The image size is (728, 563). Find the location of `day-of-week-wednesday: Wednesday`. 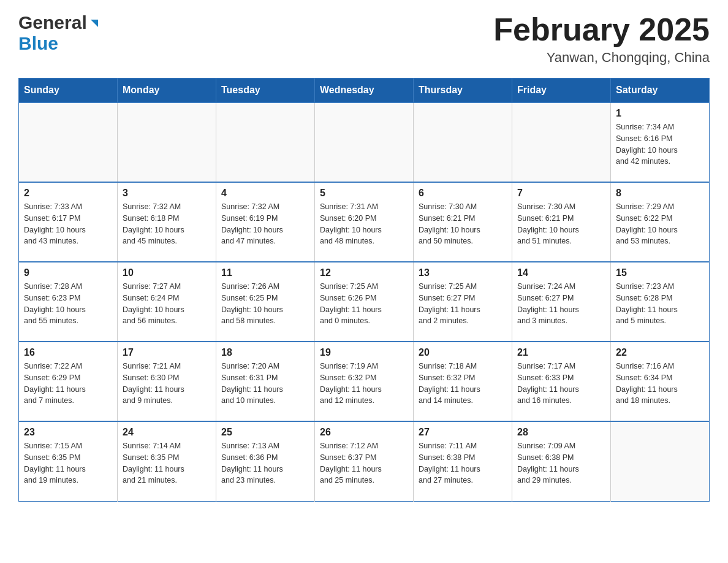

day-of-week-wednesday: Wednesday is located at coordinates (364, 91).